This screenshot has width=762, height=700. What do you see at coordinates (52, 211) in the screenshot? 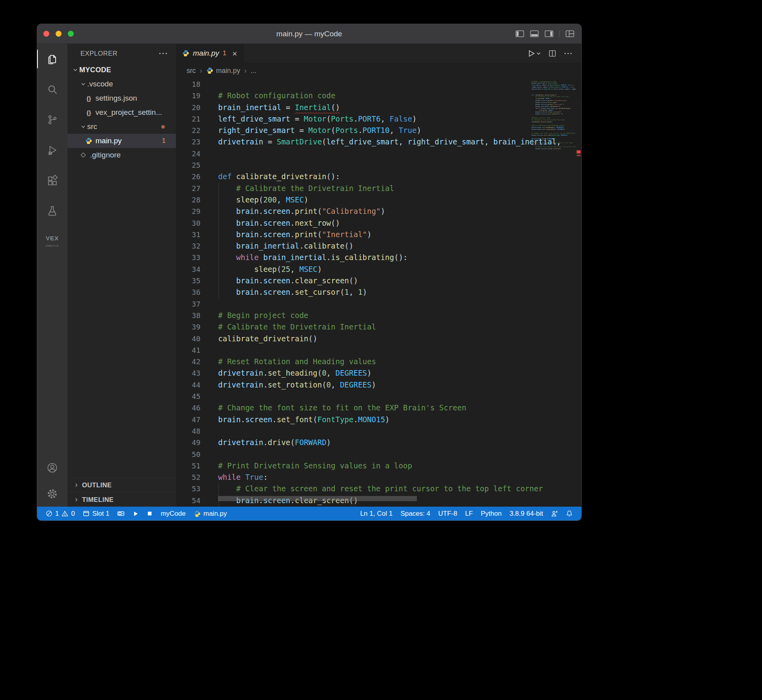
I see `activity-item-testing` at bounding box center [52, 211].